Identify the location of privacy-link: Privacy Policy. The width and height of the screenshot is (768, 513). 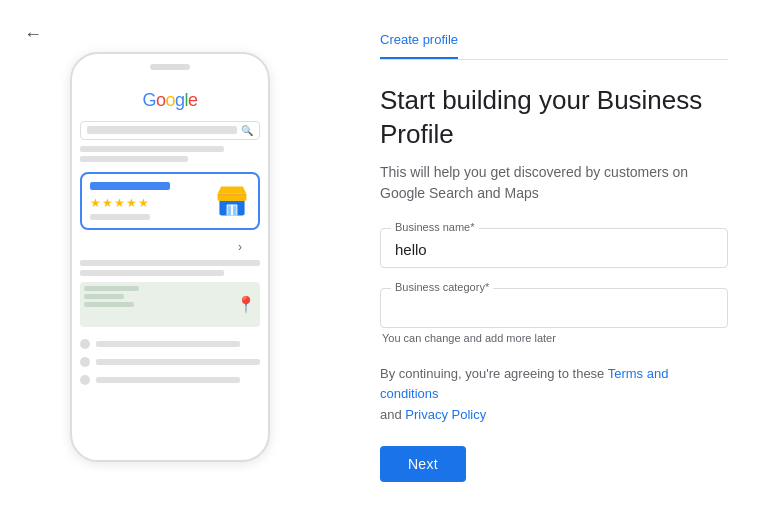
(446, 414).